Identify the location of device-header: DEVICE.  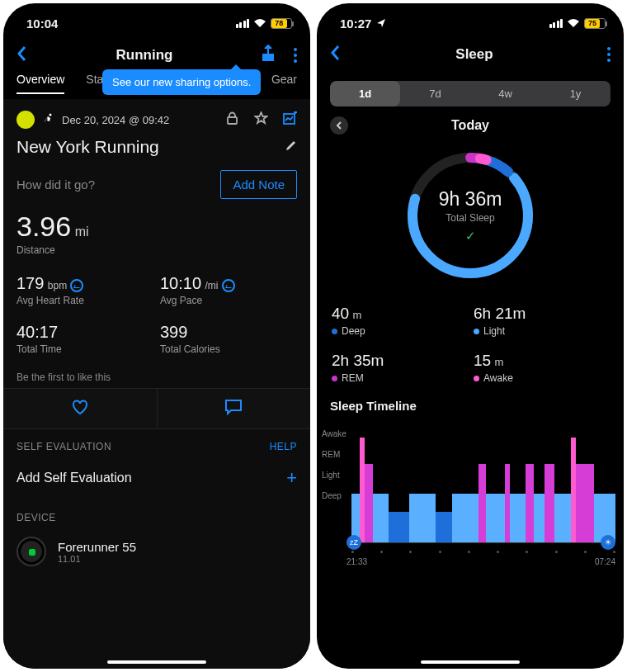
(36, 518).